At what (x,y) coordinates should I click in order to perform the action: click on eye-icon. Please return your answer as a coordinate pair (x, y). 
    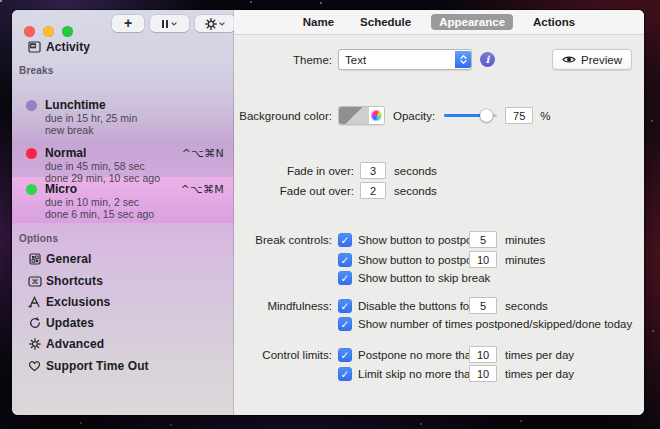
    Looking at the image, I should click on (569, 60).